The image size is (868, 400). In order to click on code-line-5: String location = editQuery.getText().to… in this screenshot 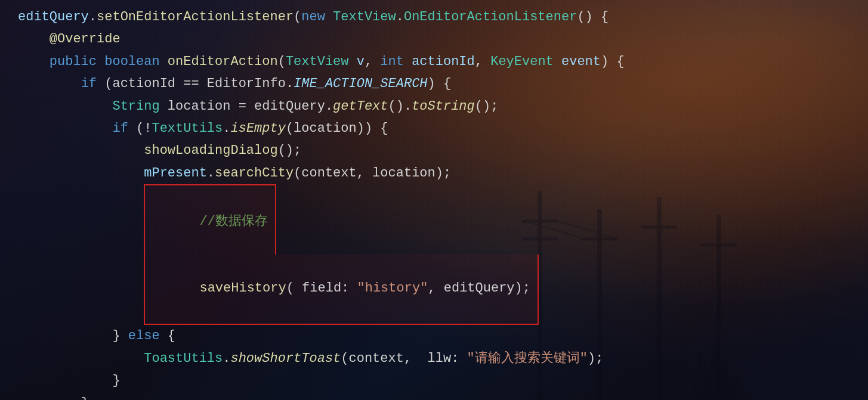, I will do `click(434, 106)`.